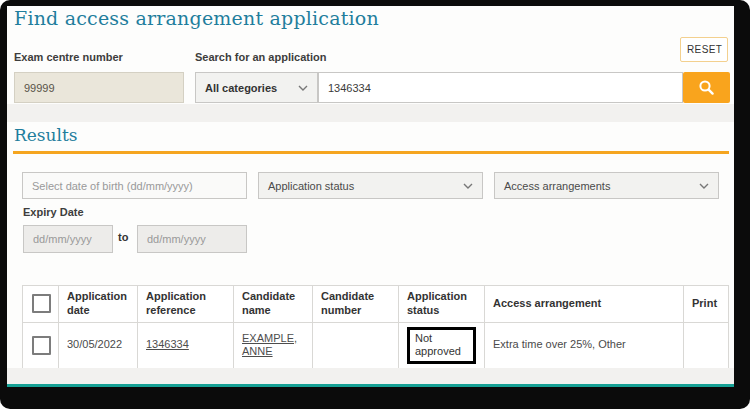  I want to click on teal-bottom-rule, so click(370, 386).